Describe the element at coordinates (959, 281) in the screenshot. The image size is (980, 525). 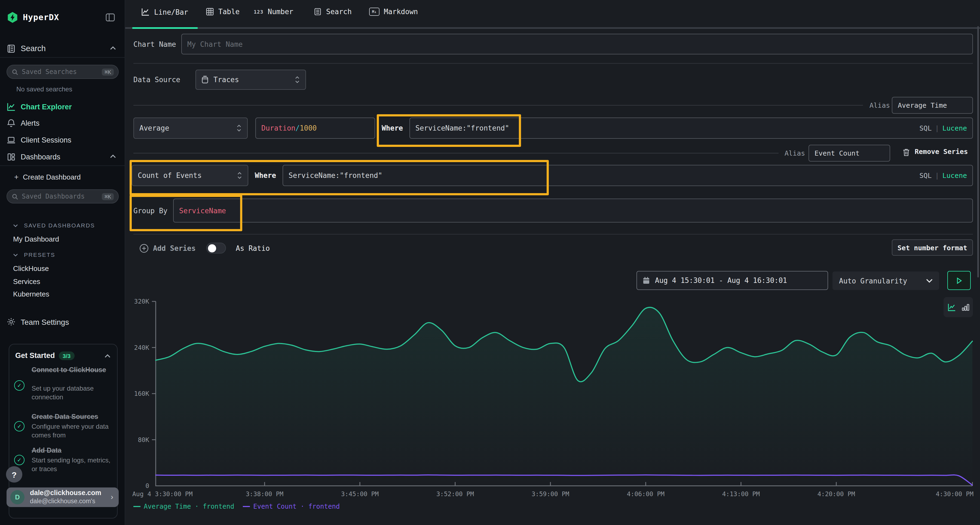
I see `run-query-button` at that location.